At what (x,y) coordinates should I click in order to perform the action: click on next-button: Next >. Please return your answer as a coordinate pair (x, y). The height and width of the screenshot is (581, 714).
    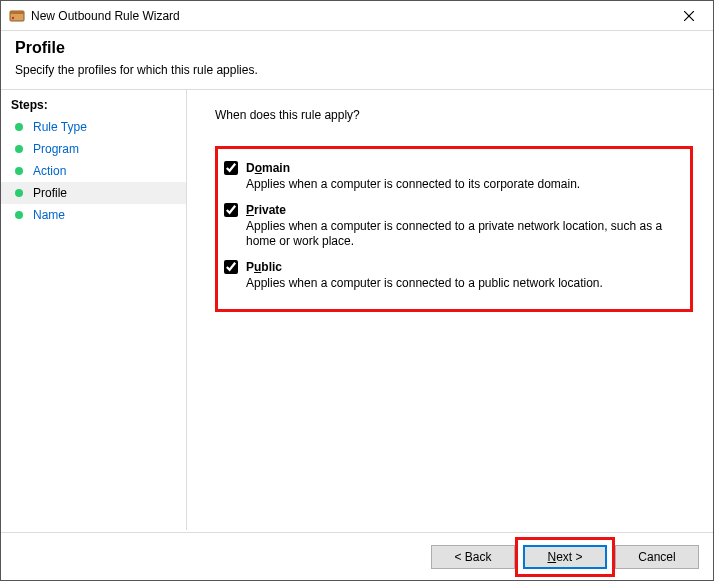
    Looking at the image, I should click on (565, 557).